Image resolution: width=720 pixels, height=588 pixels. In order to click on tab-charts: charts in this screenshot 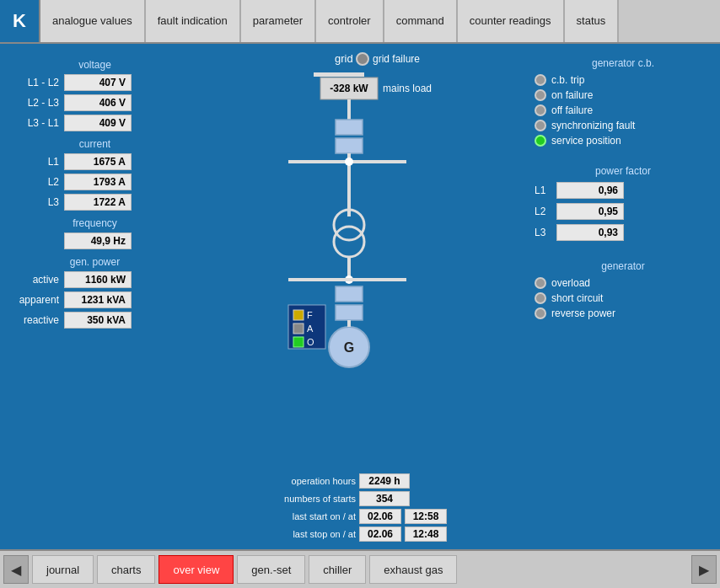, I will do `click(126, 569)`.